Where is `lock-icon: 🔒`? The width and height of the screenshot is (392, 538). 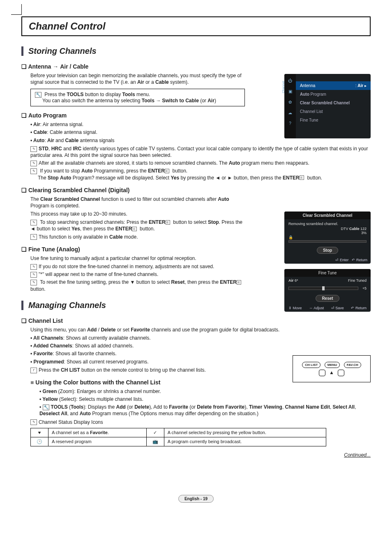 lock-icon: 🔒 is located at coordinates (291, 237).